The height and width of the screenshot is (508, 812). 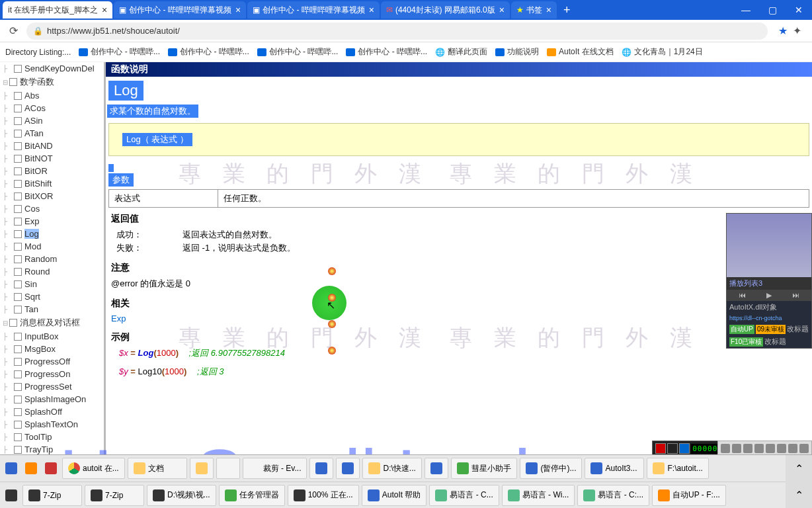 What do you see at coordinates (769, 283) in the screenshot?
I see `playlist-label: 播放列表3` at bounding box center [769, 283].